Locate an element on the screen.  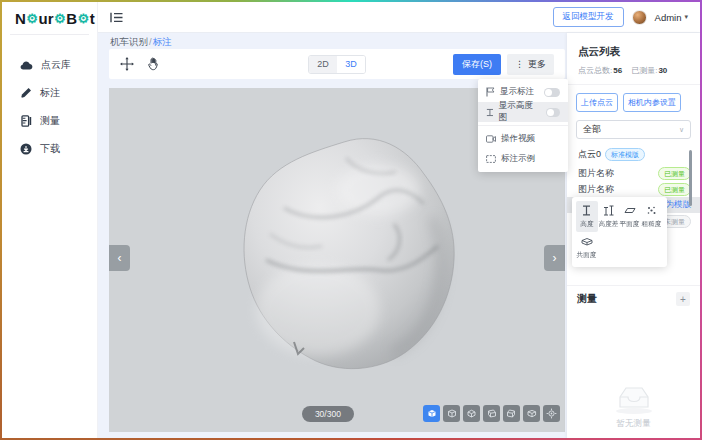
view-left-button is located at coordinates (492, 414).